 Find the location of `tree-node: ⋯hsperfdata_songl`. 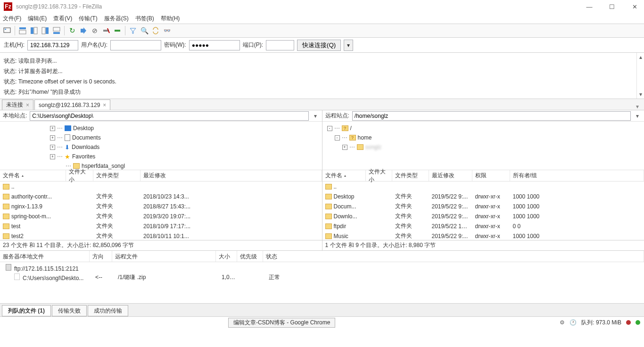

tree-node: ⋯hsperfdata_songl is located at coordinates (161, 166).